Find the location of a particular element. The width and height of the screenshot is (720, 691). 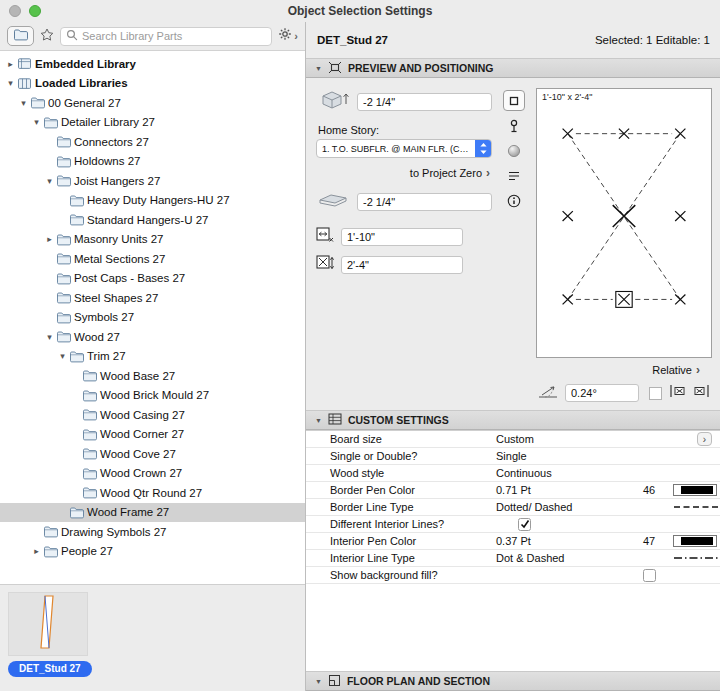

rotation-angle-field is located at coordinates (602, 393).